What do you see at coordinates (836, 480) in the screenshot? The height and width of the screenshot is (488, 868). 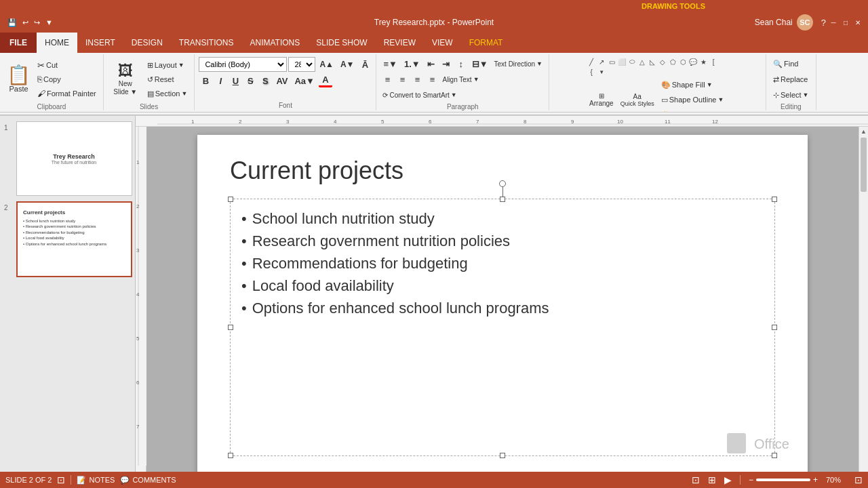 I see `zoom-level: 70%` at bounding box center [836, 480].